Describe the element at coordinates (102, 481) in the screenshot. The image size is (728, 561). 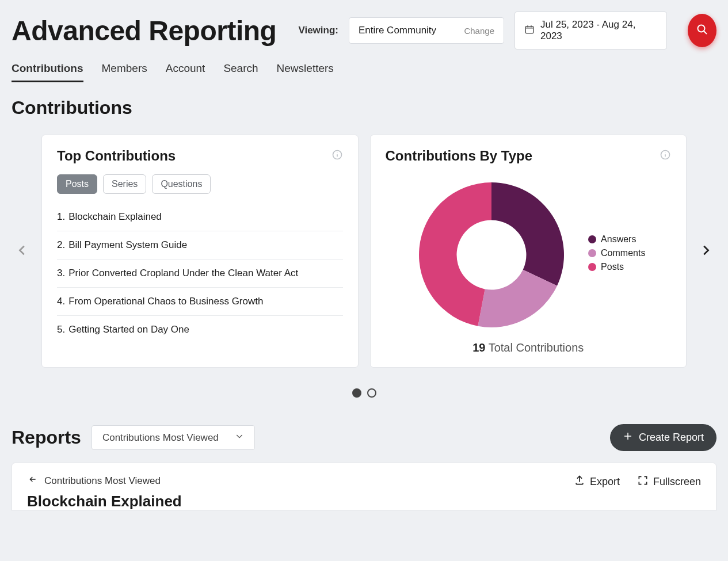
I see `breadcrumb-label: Contributions Most Viewed` at that location.